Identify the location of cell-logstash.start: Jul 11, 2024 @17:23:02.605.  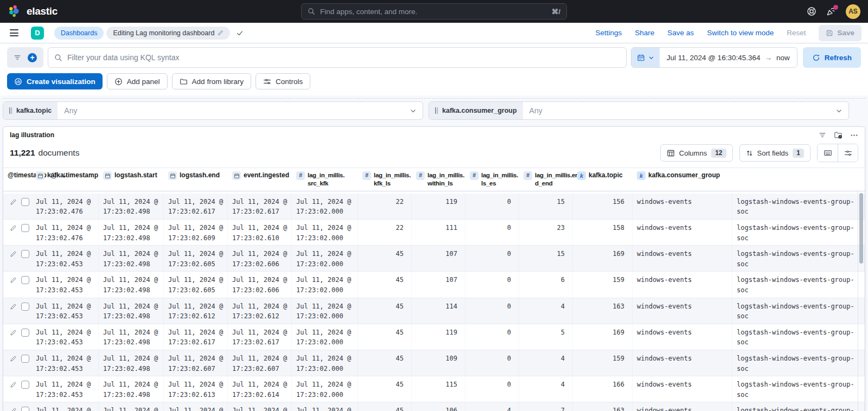
(196, 258).